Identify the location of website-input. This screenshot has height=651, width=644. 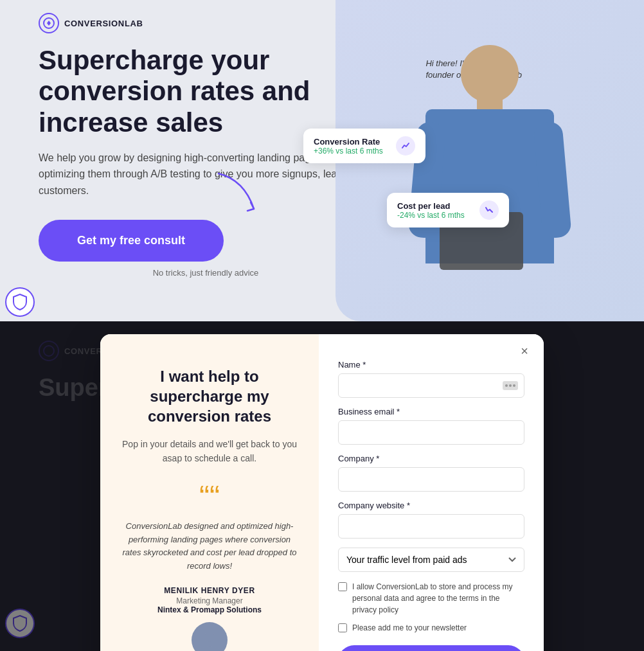
(431, 526).